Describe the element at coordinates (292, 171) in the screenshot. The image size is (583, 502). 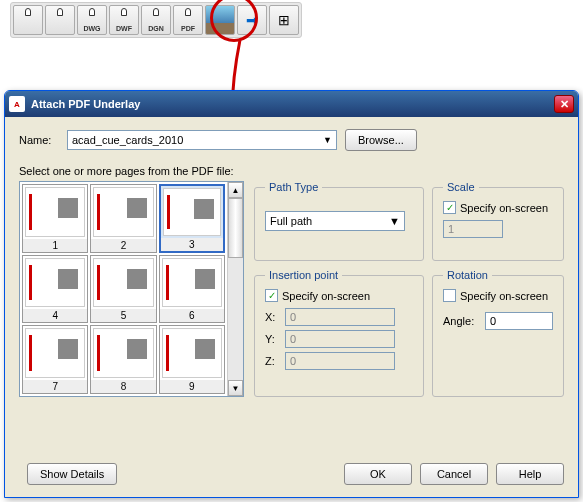
I see `select-pages-label: Select one or more pages from the PDF fi…` at that location.